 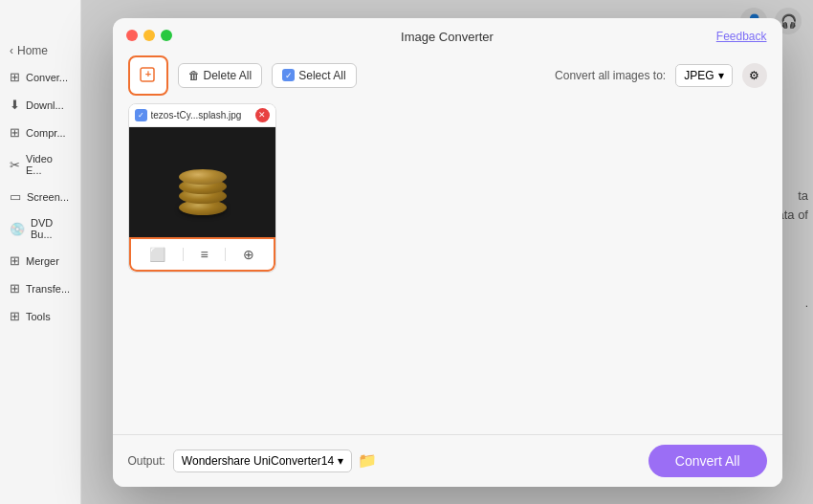 What do you see at coordinates (203, 182) in the screenshot?
I see `coin-stack-image` at bounding box center [203, 182].